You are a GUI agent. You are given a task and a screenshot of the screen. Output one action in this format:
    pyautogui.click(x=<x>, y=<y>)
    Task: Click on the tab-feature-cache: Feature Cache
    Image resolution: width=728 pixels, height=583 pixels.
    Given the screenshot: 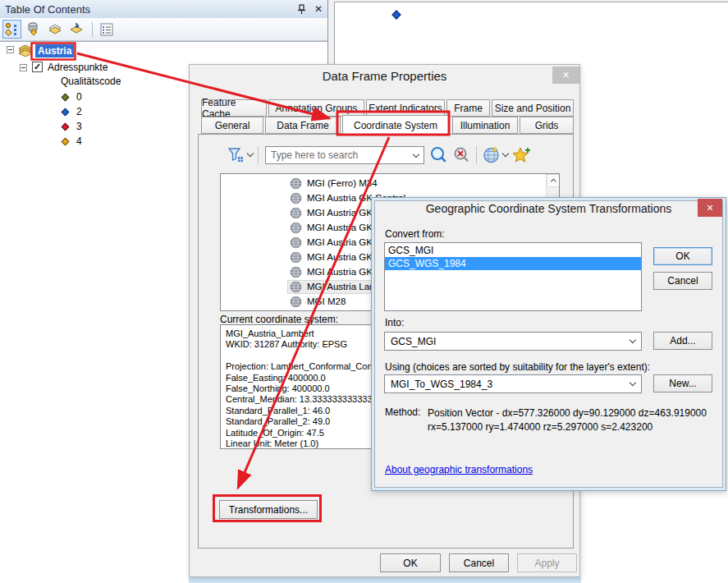 What is the action you would take?
    pyautogui.click(x=234, y=108)
    